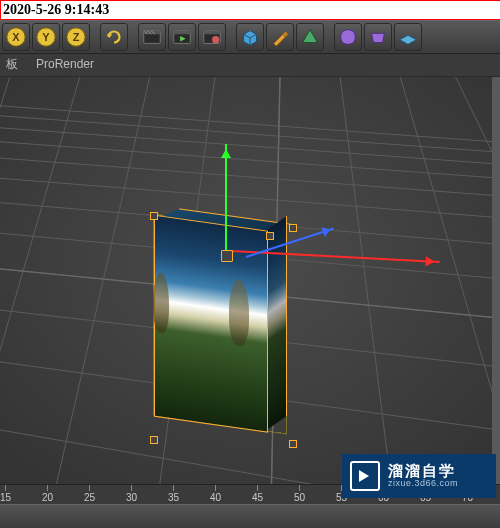  I want to click on watermark-url: zixue.3d66.com, so click(423, 484).